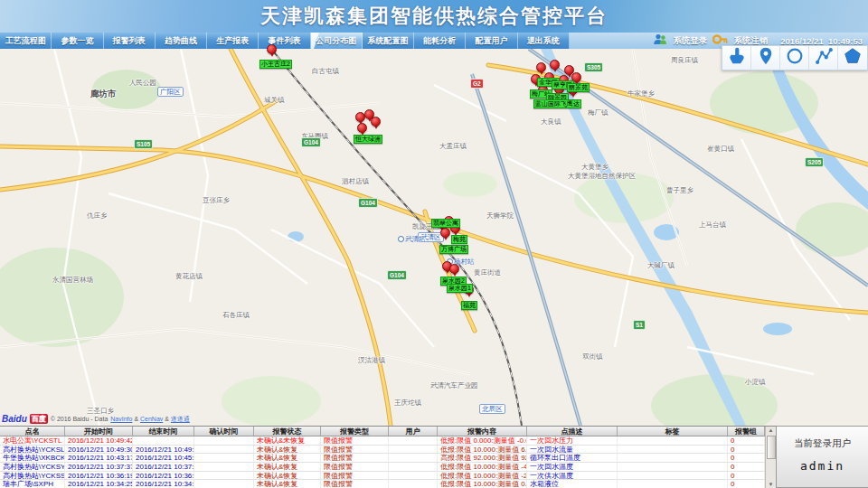 The width and height of the screenshot is (868, 488). I want to click on table-row: 高村换热站\YCKSYO2016/12/21 10:37:372016/12/2…, so click(388, 467).